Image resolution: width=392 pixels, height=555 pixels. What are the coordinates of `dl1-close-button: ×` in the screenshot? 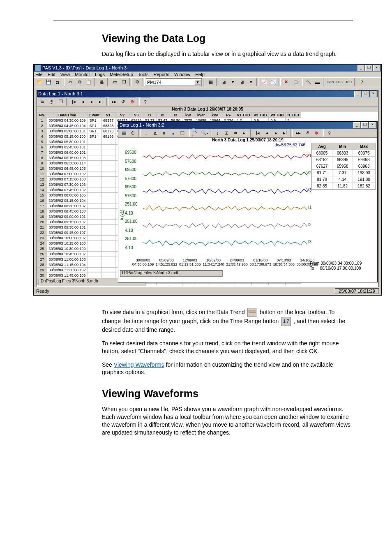 It's located at (373, 94).